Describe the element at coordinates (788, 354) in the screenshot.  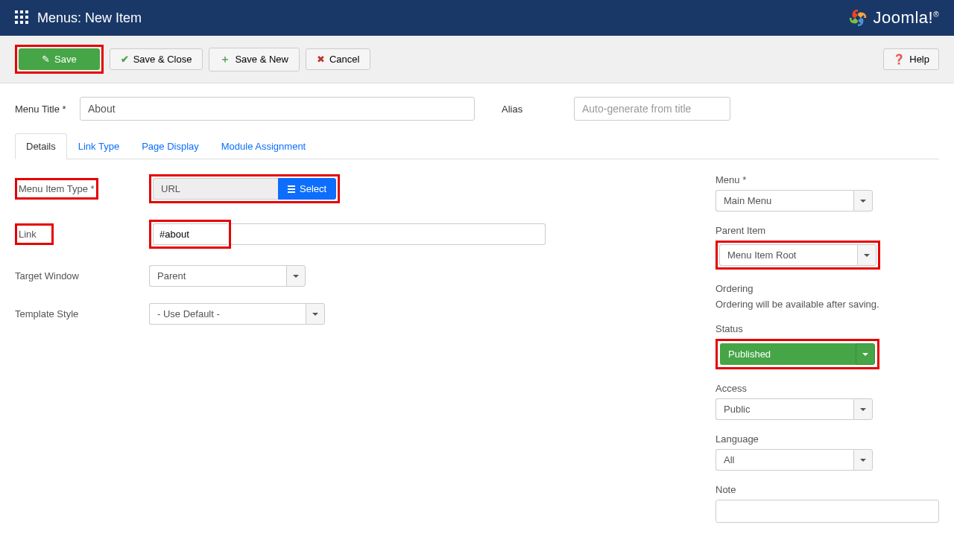
I see `status-value: Published` at that location.